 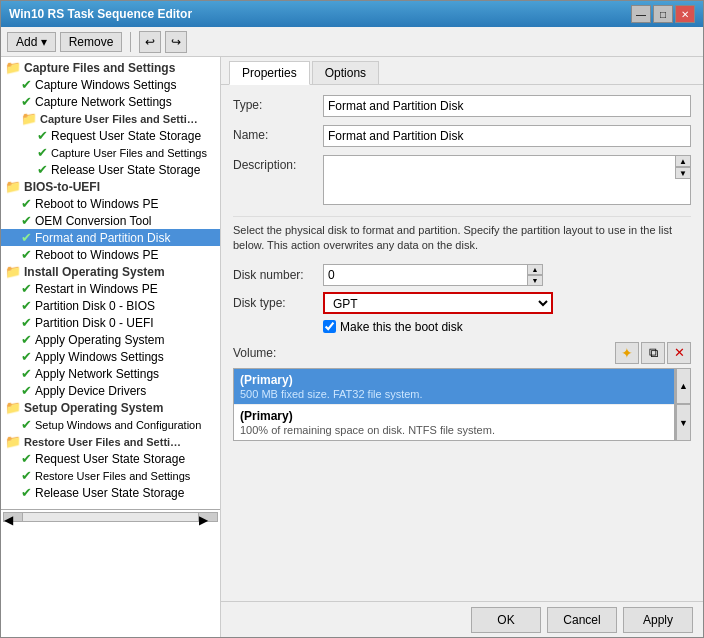 I want to click on minimize-button: —, so click(x=641, y=14).